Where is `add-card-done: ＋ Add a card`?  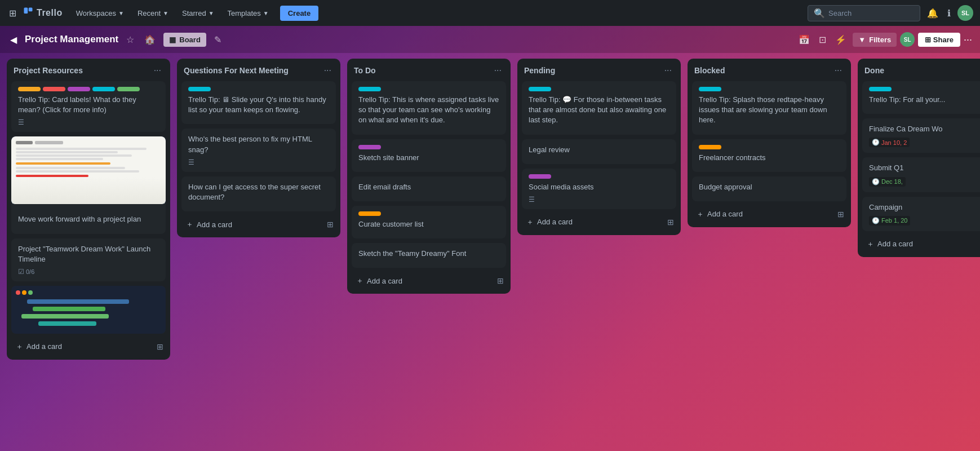
add-card-done: ＋ Add a card is located at coordinates (921, 244).